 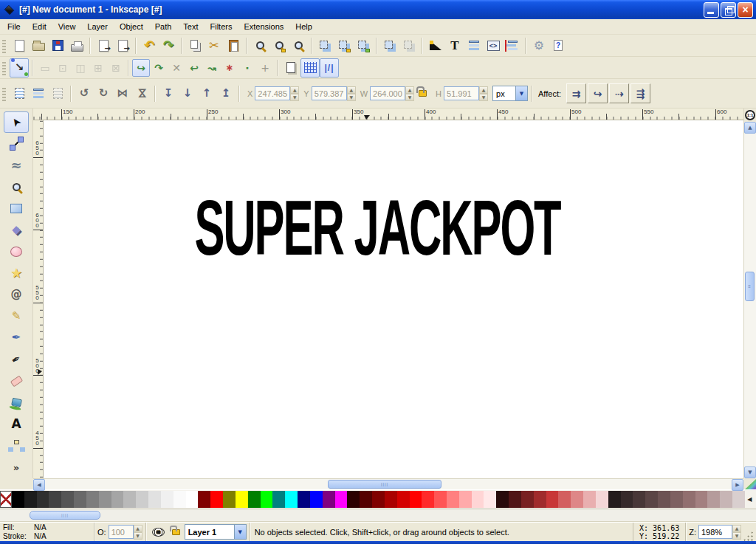 I want to click on tool-3d-box: ◆, so click(x=16, y=230).